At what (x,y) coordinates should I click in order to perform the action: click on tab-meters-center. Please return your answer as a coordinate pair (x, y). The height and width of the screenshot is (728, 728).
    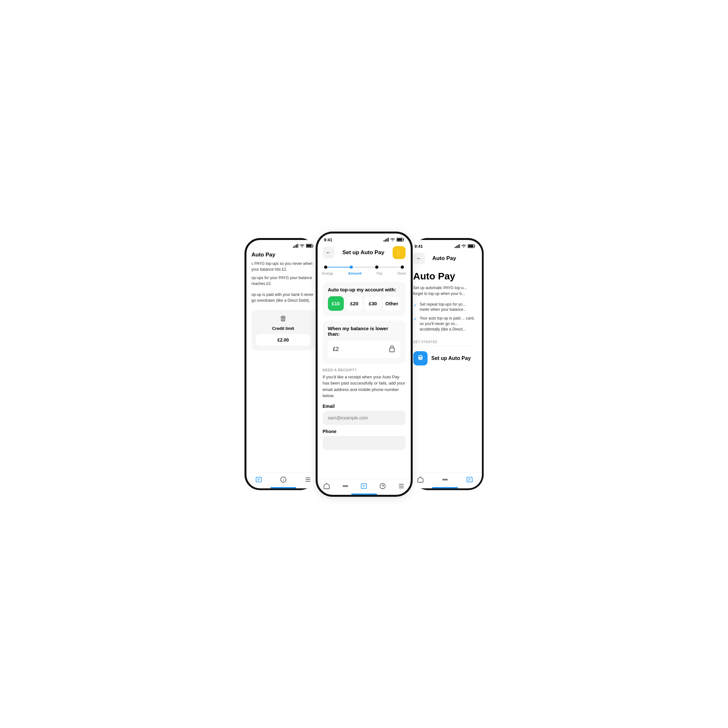
    Looking at the image, I should click on (345, 486).